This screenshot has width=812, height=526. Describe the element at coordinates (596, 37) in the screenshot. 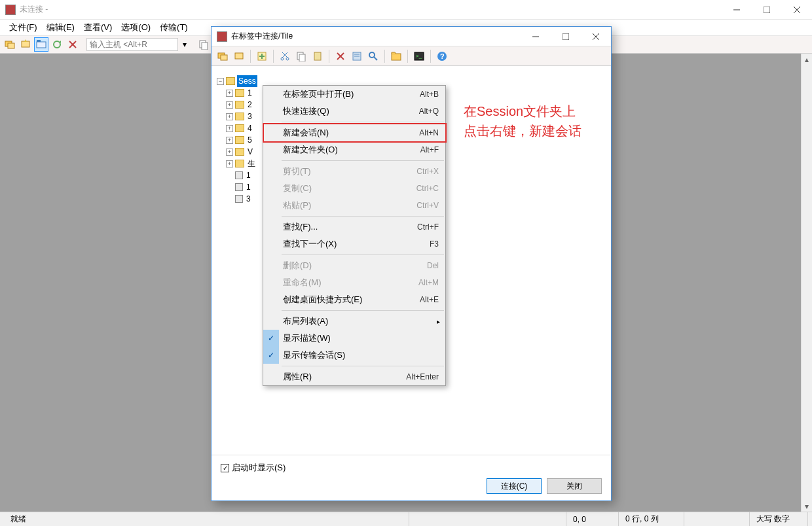

I see `dialog-close-button` at that location.